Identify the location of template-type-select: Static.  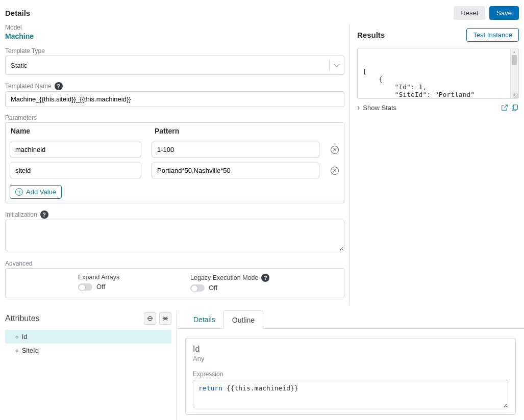
(174, 65).